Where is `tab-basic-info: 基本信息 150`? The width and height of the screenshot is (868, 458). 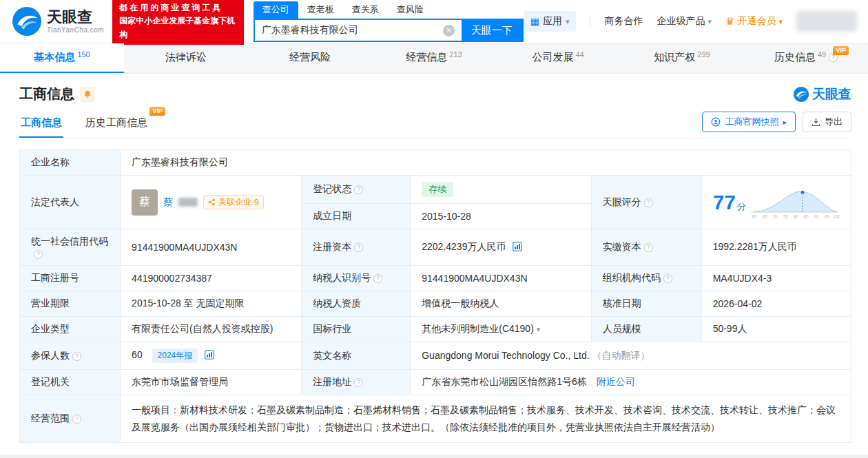
tab-basic-info: 基本信息 150 is located at coordinates (62, 58).